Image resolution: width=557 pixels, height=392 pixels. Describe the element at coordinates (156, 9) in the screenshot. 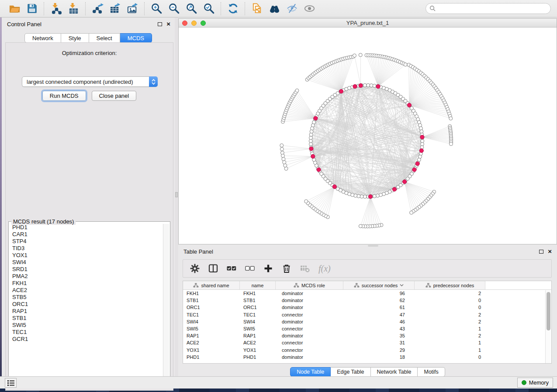

I see `zoom-in-button` at that location.